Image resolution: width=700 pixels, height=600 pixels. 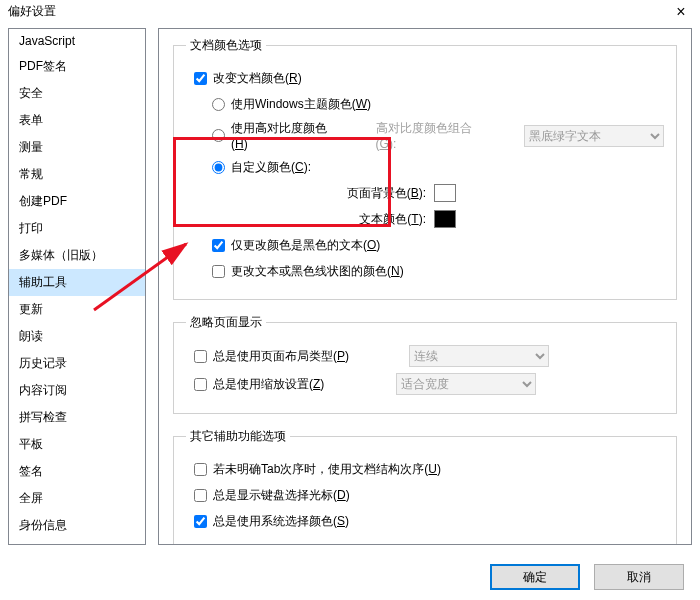 What do you see at coordinates (301, 104) in the screenshot?
I see `label: 使用Windows主题颜色(W)` at bounding box center [301, 104].